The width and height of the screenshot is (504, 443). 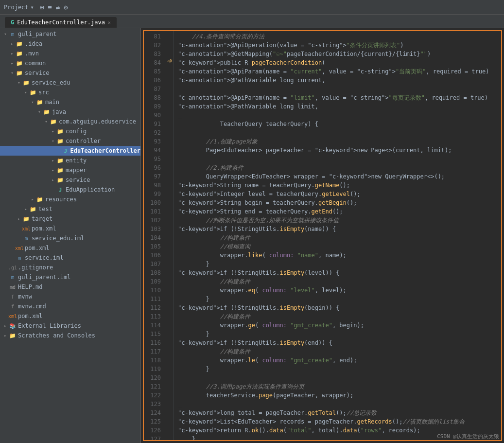 What do you see at coordinates (170, 235) in the screenshot?
I see `gutter: ⚠@` at bounding box center [170, 235].